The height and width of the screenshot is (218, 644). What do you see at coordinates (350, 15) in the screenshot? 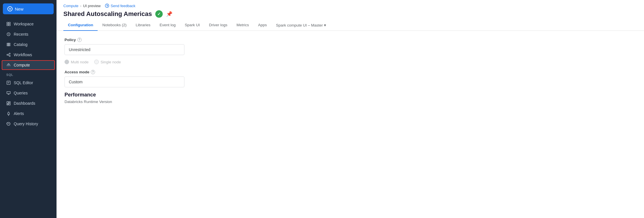
I see `page-header: Shared Autoscaling Americas ✓ 📌` at bounding box center [350, 15].